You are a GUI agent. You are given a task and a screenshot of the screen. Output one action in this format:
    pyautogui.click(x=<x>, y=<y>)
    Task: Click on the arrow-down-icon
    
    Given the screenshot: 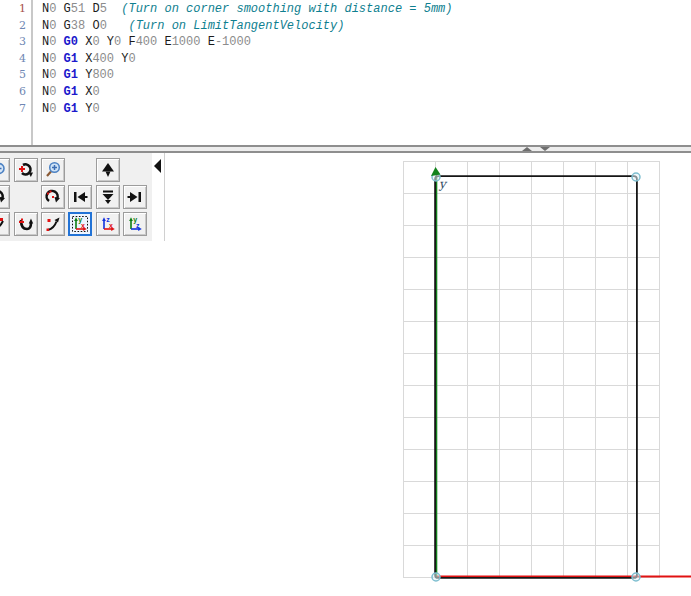 What is the action you would take?
    pyautogui.click(x=108, y=197)
    